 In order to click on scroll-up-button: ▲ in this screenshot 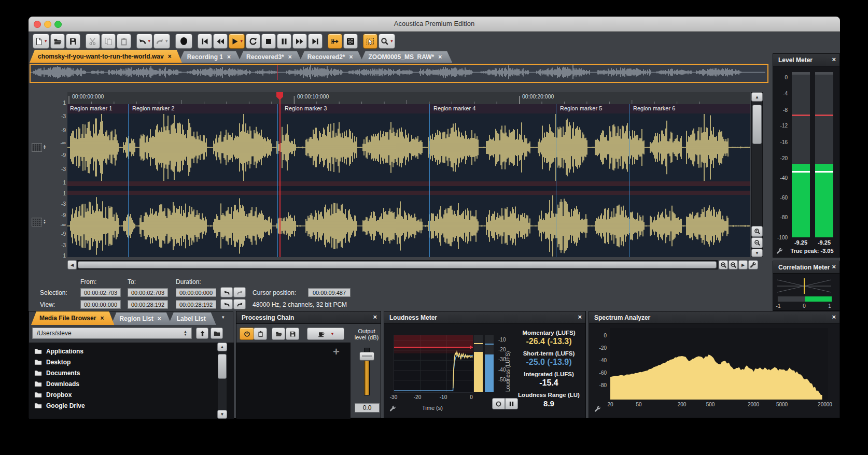, I will do `click(757, 97)`.